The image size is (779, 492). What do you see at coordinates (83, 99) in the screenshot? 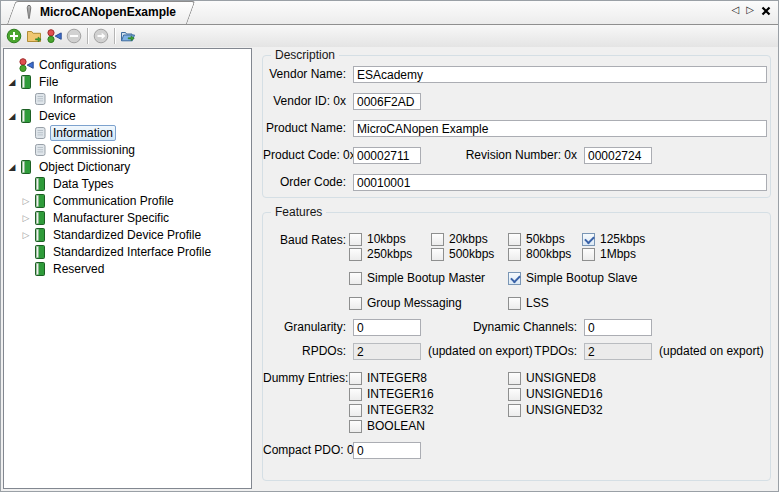
I see `tree-item-label: Information` at bounding box center [83, 99].